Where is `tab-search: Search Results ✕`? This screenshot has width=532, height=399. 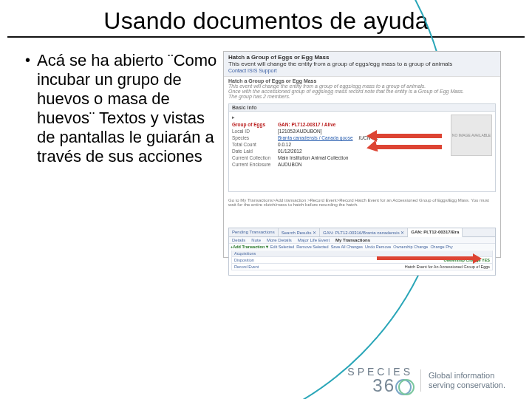 tab-search: Search Results ✕ is located at coordinates (299, 232).